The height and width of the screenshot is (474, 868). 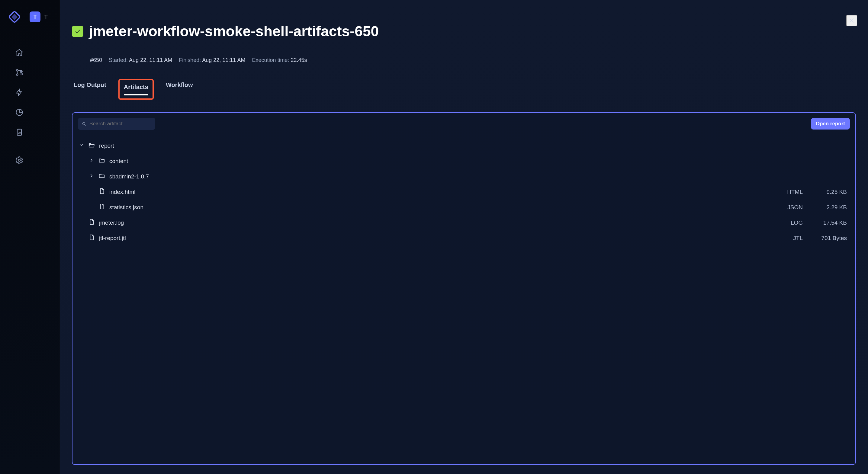 I want to click on node-name: jtl-report.jtl, so click(x=113, y=238).